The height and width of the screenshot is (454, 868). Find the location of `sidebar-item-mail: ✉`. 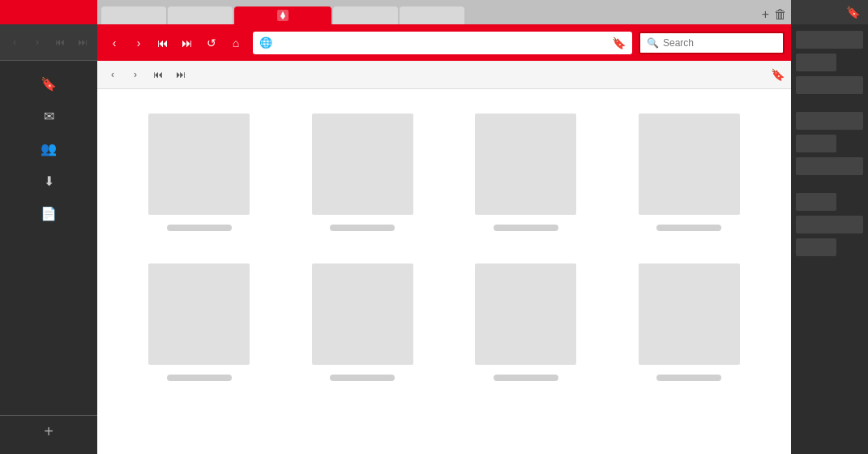

sidebar-item-mail: ✉ is located at coordinates (49, 116).